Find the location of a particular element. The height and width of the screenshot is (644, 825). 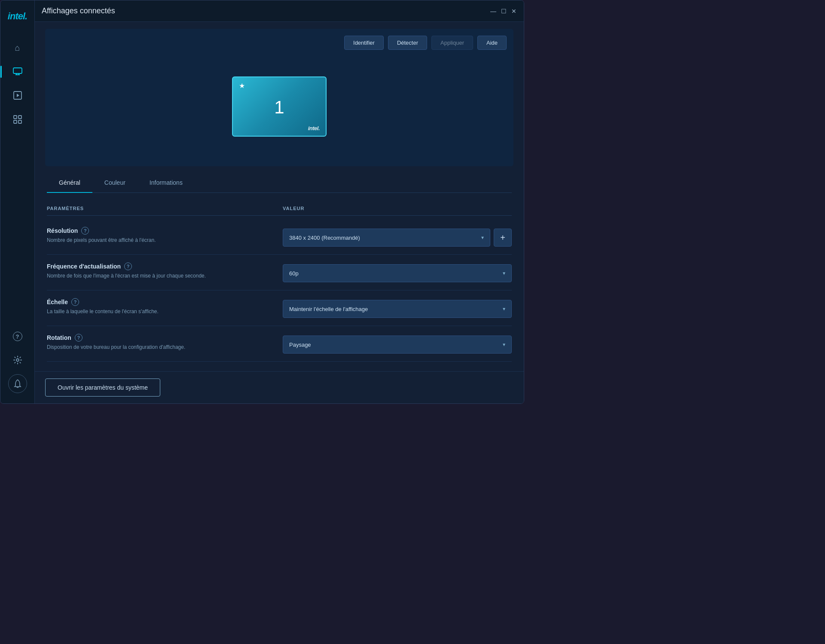

preview-toolbar: Identifier Détecter Appliquer Aide is located at coordinates (279, 43).